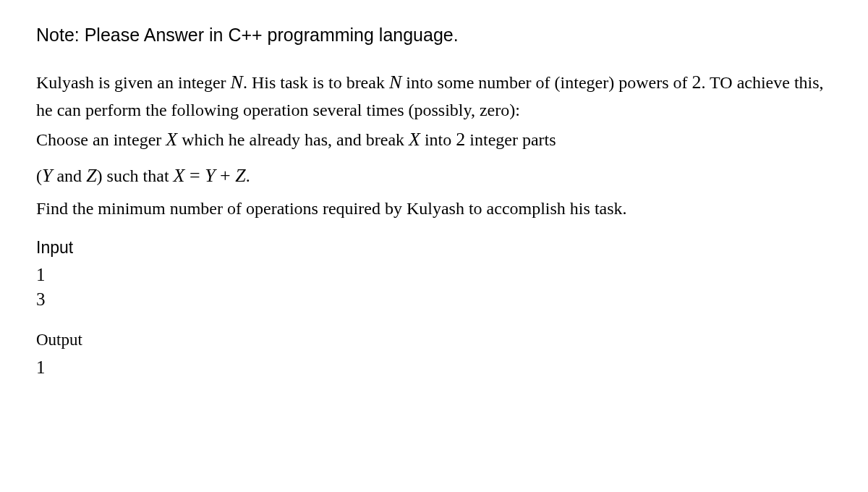  Describe the element at coordinates (547, 82) in the screenshot. I see `text: into some number of (integer) powers of` at that location.